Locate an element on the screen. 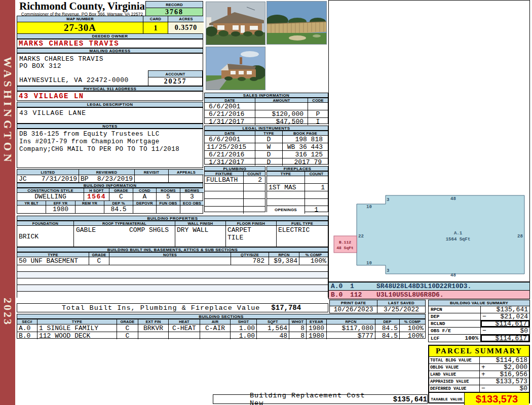 Image resolution: width=532 pixels, height=405 pixels. obldg-value: $2,000 is located at coordinates (508, 368).